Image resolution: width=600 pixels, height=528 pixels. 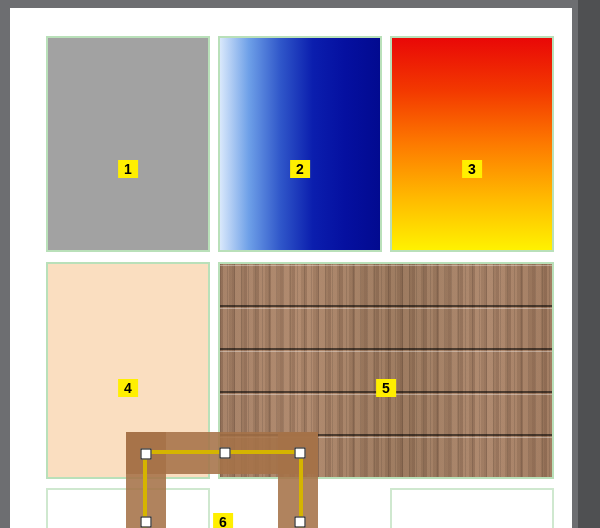 What do you see at coordinates (298, 480) in the screenshot?
I see `shape-arch-right-leg` at bounding box center [298, 480].